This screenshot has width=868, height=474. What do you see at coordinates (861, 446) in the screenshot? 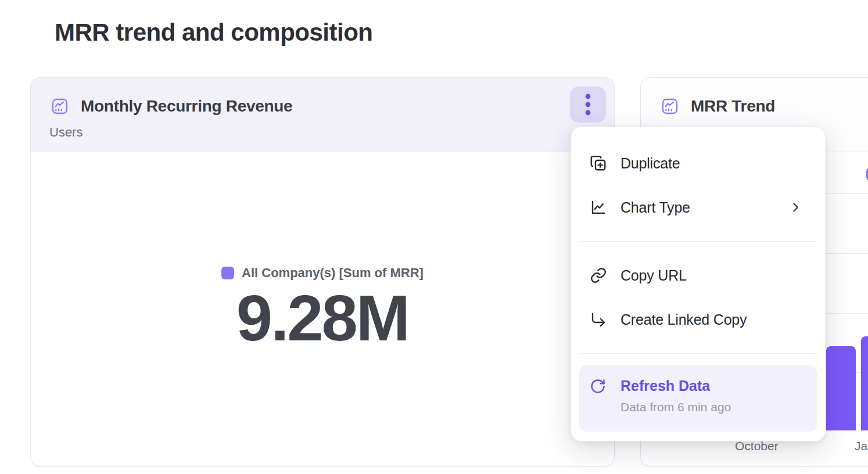
I see `x-axis-label: Ja` at bounding box center [861, 446].